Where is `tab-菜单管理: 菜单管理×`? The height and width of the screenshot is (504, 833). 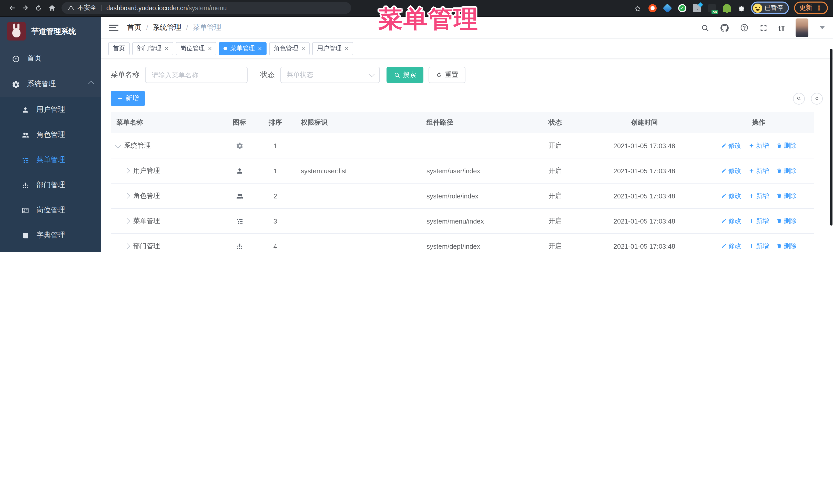 tab-菜单管理: 菜单管理× is located at coordinates (243, 49).